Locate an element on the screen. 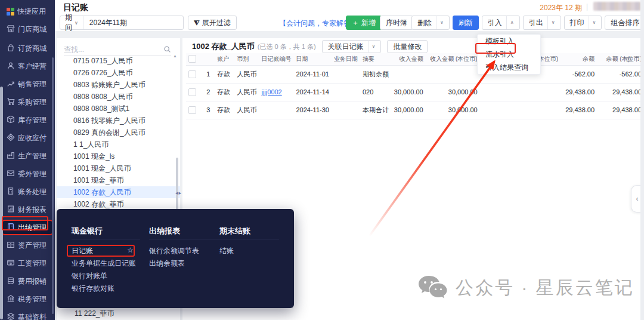  account-item: 0808 0808_人民币 is located at coordinates (118, 97).